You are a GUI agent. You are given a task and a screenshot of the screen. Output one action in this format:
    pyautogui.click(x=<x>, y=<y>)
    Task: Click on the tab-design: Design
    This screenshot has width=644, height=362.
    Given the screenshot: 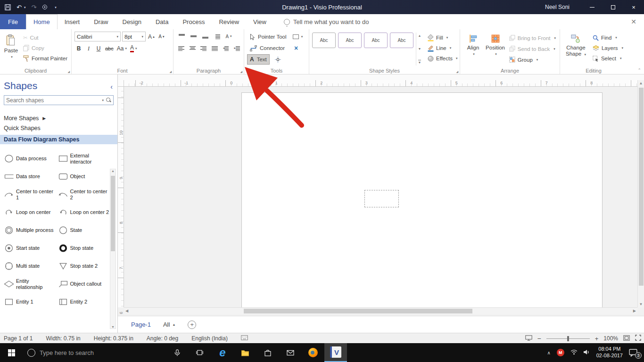 What is the action you would take?
    pyautogui.click(x=132, y=22)
    